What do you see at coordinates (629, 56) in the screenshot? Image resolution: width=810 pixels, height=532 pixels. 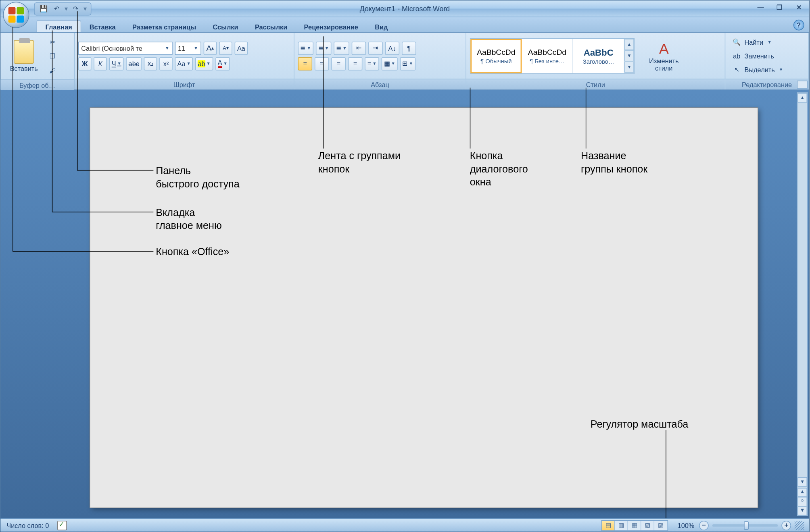 I see `styles-down-button: ▼` at bounding box center [629, 56].